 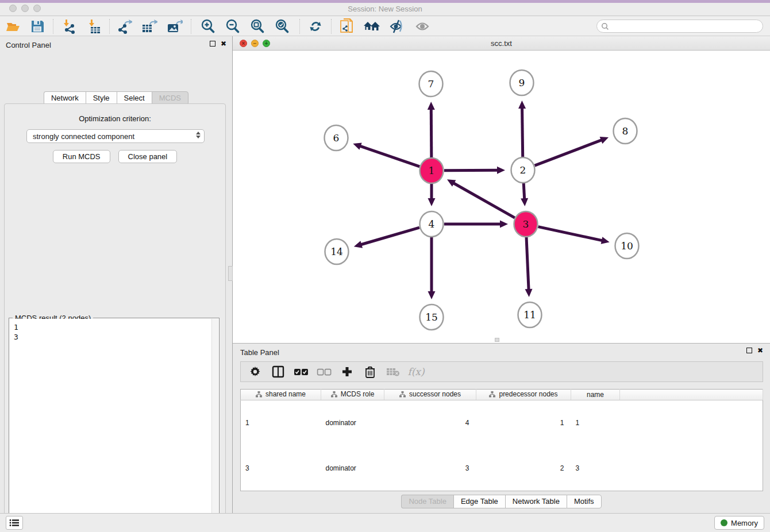 I want to click on table-row: 1dominator 41 1, so click(x=502, y=423).